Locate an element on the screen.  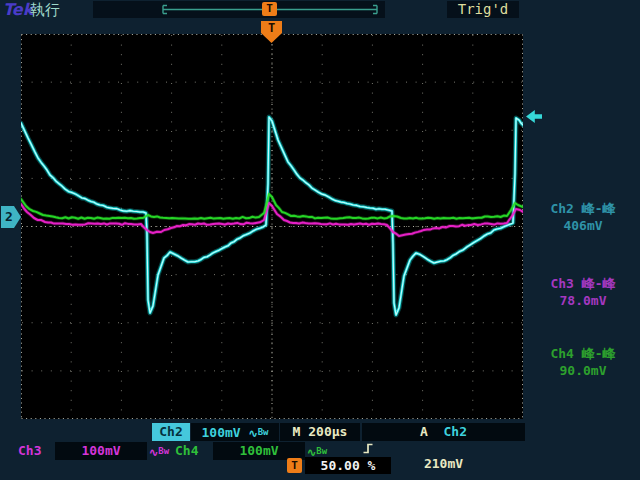
measurement-ch2-pkpk: Ch2 峰-峰 406mV is located at coordinates (583, 217).